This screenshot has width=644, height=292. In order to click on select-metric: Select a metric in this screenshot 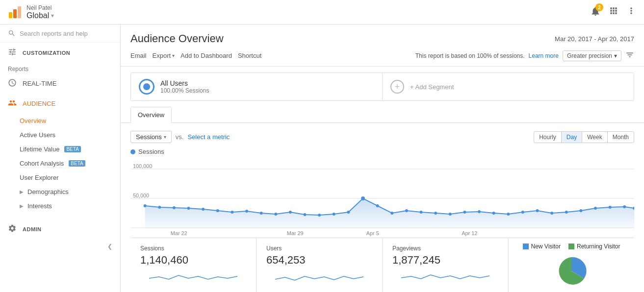, I will do `click(208, 137)`.